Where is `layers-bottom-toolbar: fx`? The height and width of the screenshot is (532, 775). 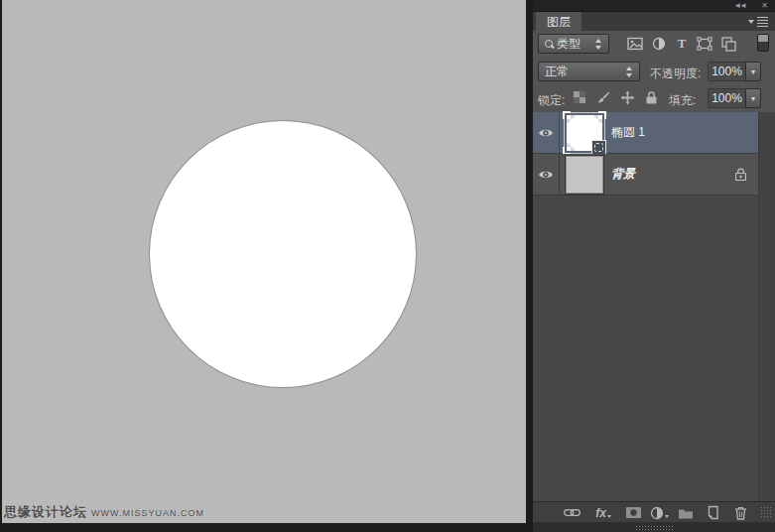 layers-bottom-toolbar: fx is located at coordinates (654, 512).